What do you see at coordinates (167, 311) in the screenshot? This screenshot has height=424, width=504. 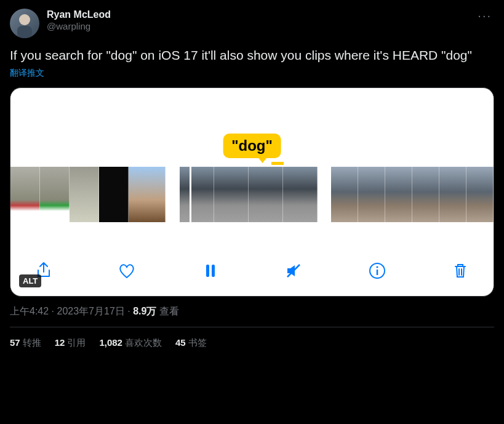 I see `views-label: 查看` at bounding box center [167, 311].